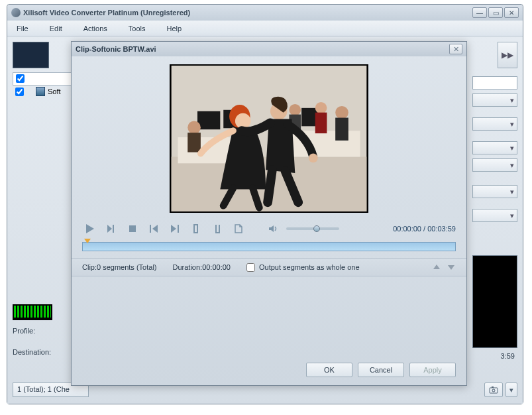 The image size is (532, 415). Describe the element at coordinates (511, 390) in the screenshot. I see `snapshot-menu-button: ▾` at that location.